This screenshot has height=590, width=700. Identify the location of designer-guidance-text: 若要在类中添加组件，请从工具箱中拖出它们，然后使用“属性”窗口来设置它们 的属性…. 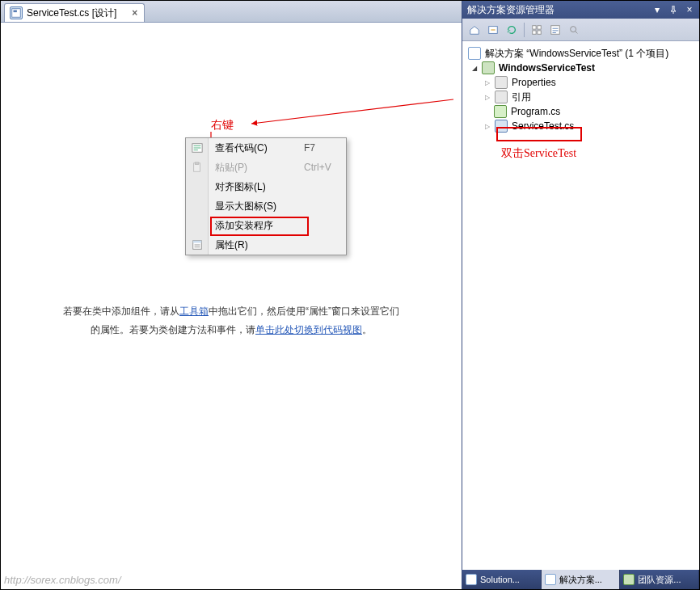
(231, 321).